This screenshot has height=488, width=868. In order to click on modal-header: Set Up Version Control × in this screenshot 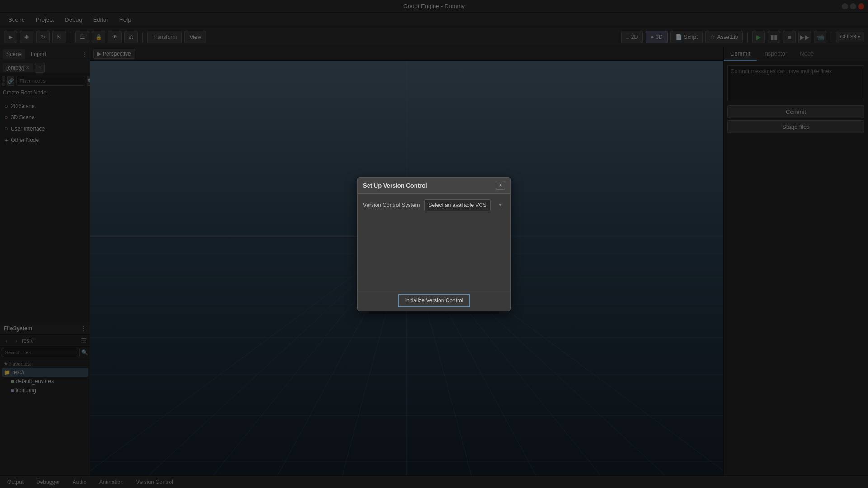, I will do `click(434, 186)`.